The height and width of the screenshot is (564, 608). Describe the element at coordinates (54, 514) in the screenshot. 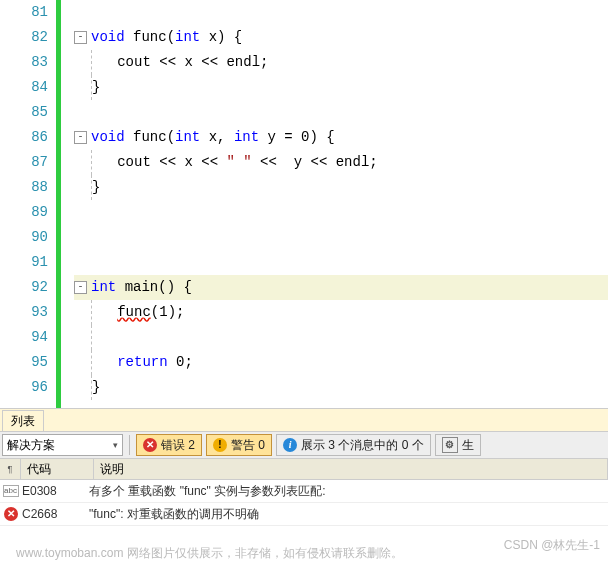

I see `error-code: C2668` at that location.